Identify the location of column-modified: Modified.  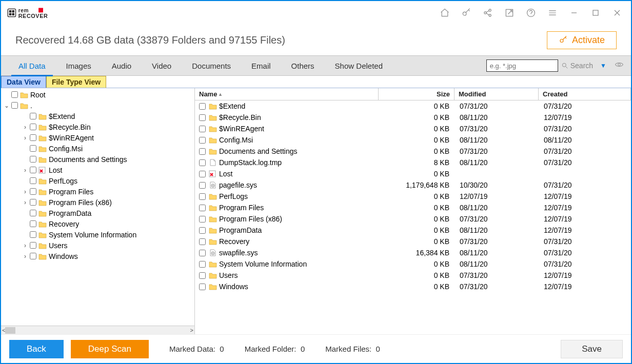
(497, 94).